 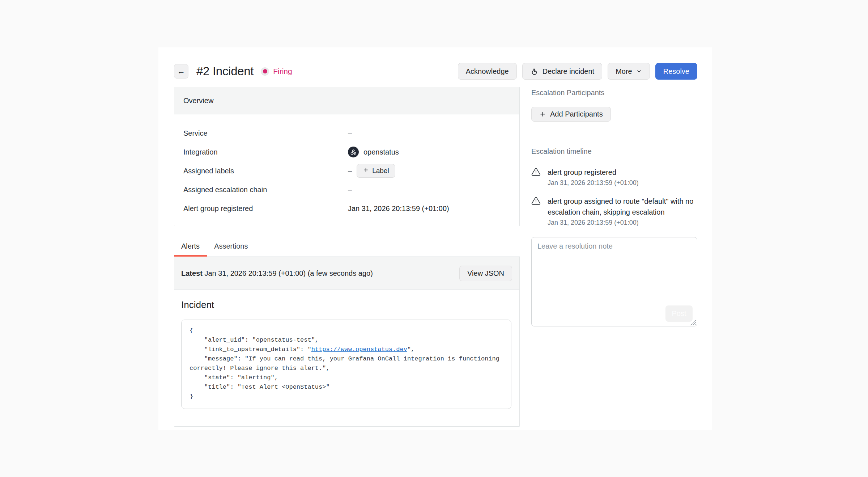 What do you see at coordinates (347, 274) in the screenshot?
I see `latest-alert-bar: Latest Jan 31, 2026 20:13:59 (+01:00) (a…` at bounding box center [347, 274].